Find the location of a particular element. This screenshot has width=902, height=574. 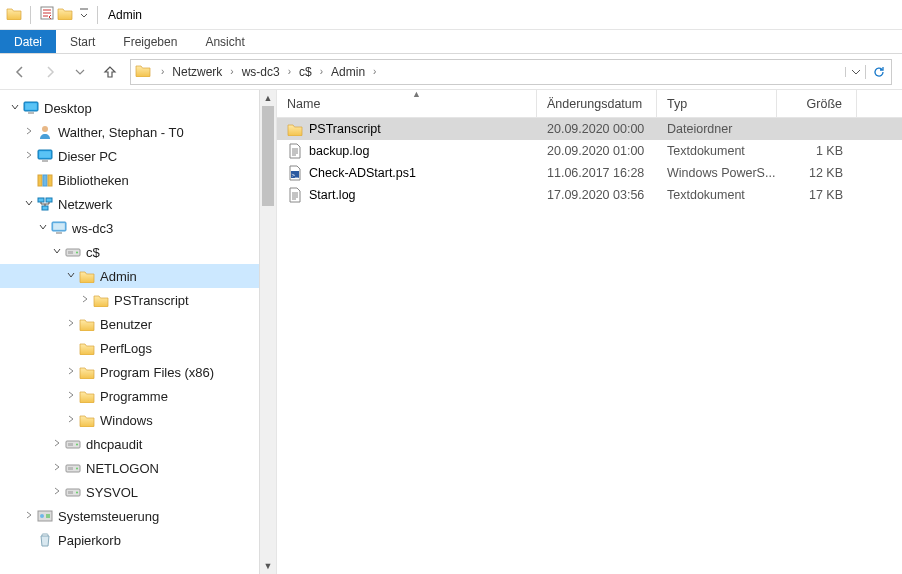

tree-item: Windows is located at coordinates (138, 420).